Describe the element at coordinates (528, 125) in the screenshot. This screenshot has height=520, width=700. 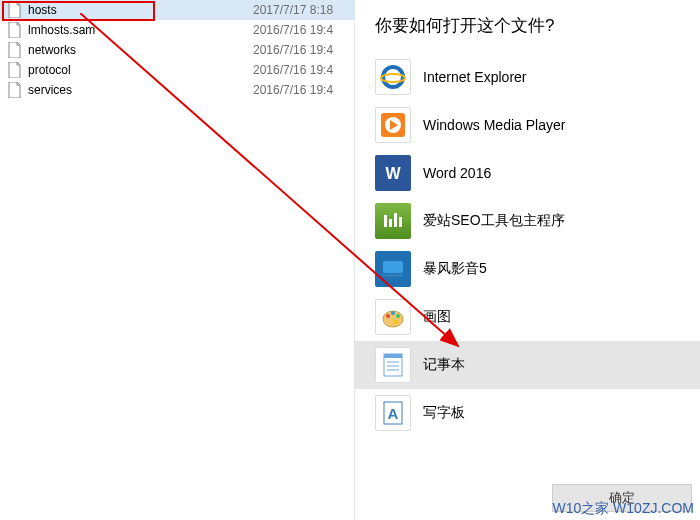
I see `app-item-windows-media-player: Windows Media Player` at that location.